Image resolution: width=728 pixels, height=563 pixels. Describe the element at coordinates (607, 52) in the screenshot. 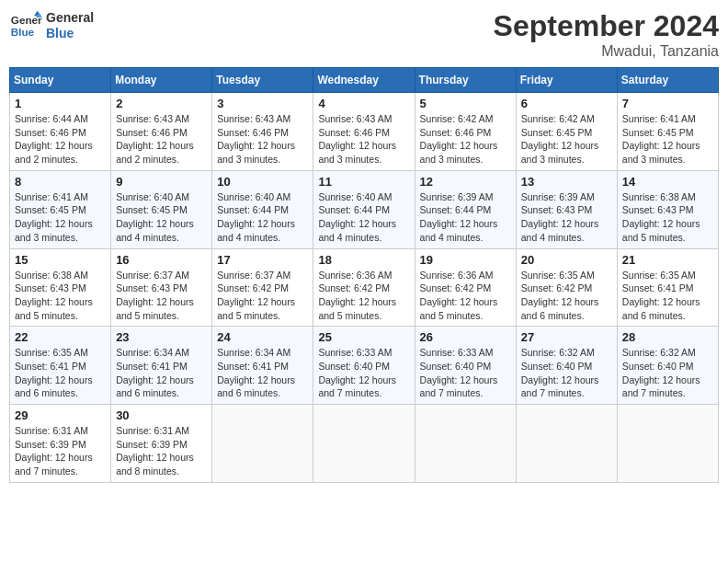

I see `location-title: Mwadui, Tanzania` at that location.